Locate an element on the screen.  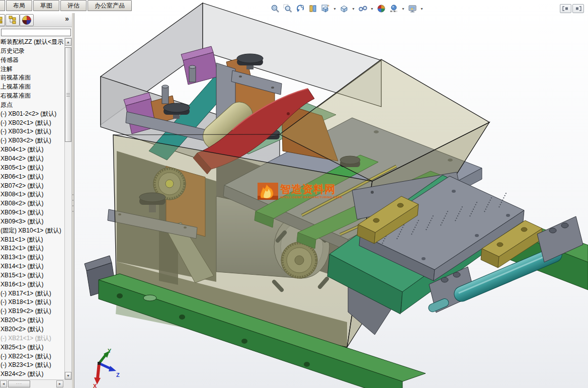
panel-header: » is located at coordinates (37, 20).